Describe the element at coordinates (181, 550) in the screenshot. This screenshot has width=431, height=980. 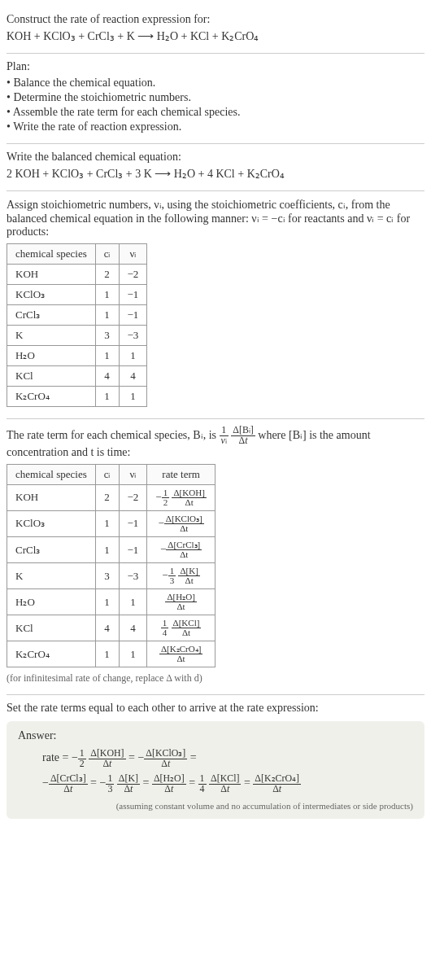
I see `cell-rate-term: −Δ[CrCl₃]Δt` at that location.